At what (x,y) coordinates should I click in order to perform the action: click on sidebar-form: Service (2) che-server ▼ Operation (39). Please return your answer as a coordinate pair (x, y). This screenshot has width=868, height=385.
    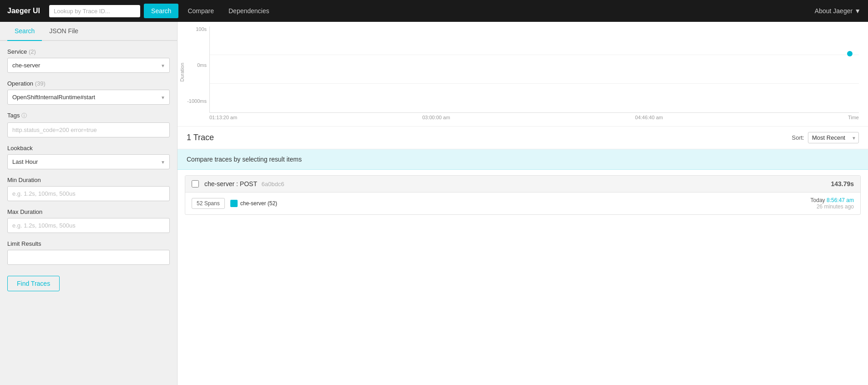
    Looking at the image, I should click on (88, 170).